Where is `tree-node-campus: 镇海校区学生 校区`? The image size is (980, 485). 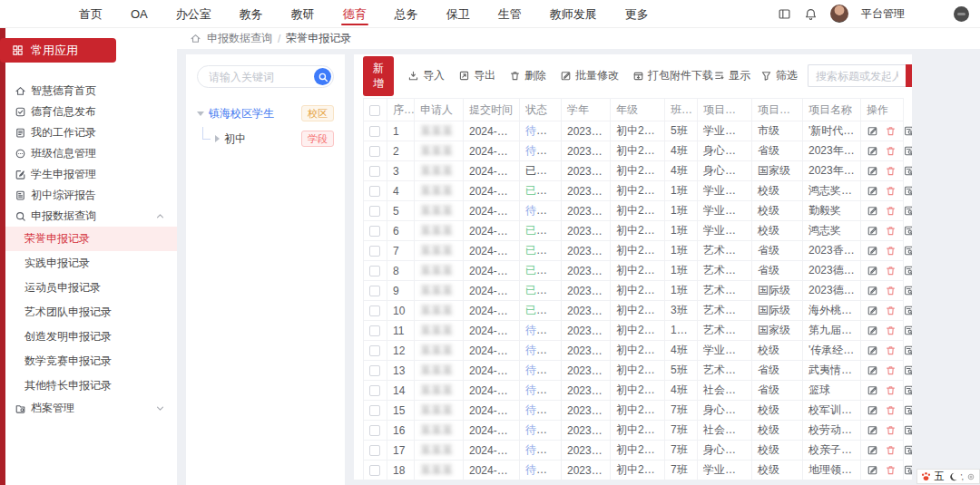 tree-node-campus: 镇海校区学生 校区 is located at coordinates (265, 113).